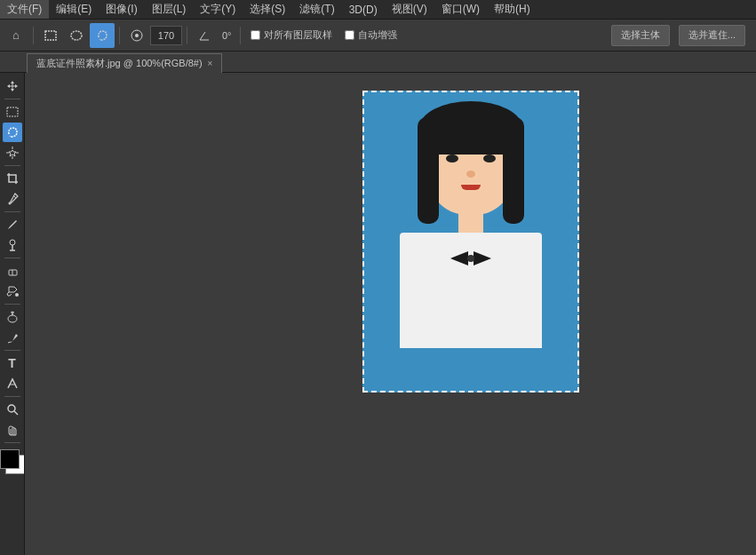 Image resolution: width=756 pixels, height=555 pixels. I want to click on crop-button, so click(12, 178).